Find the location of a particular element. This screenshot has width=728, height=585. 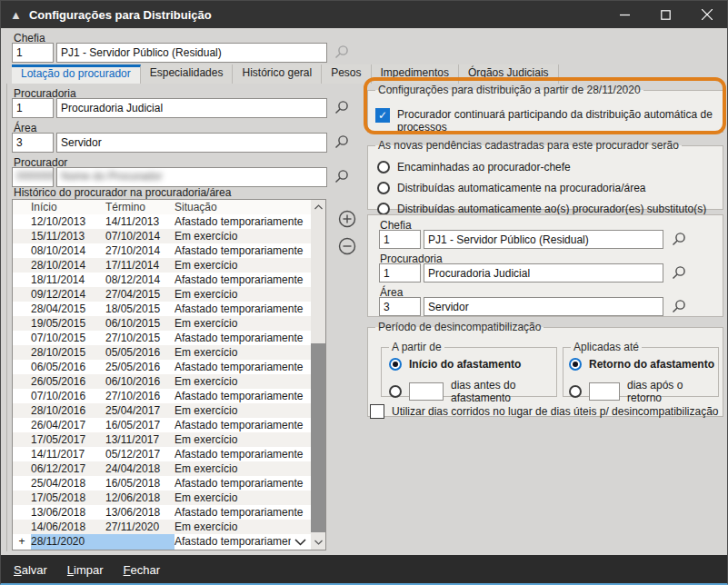

tab-impedimentos: Impedimentos is located at coordinates (415, 74).